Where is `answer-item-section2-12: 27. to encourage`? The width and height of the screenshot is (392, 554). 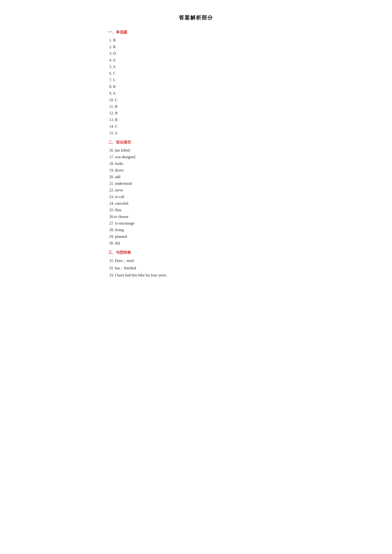 answer-item-section2-12: 27. to encourage is located at coordinates (196, 223).